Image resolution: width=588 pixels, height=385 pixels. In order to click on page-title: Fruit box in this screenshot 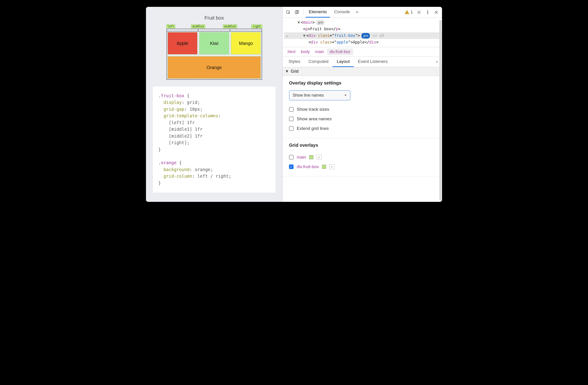, I will do `click(214, 18)`.